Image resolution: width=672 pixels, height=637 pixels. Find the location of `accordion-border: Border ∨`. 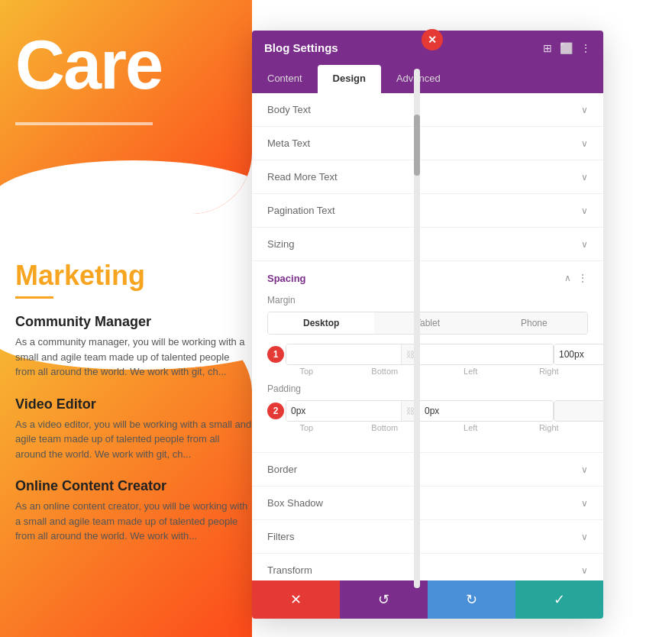

accordion-border: Border ∨ is located at coordinates (428, 470).